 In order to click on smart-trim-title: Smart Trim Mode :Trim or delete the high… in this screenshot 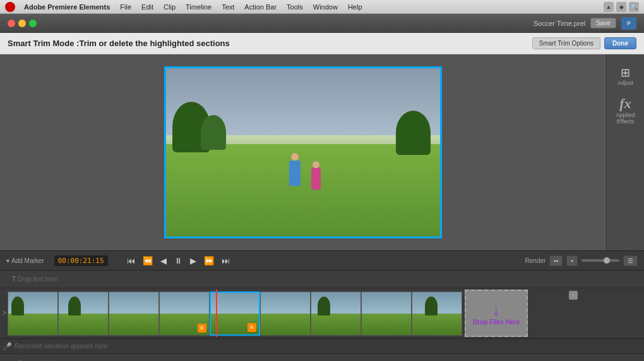, I will do `click(119, 43)`.